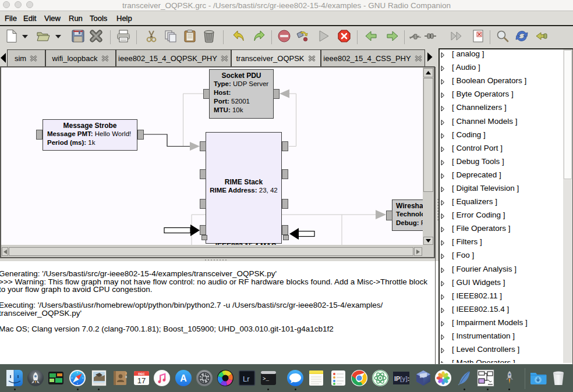  I want to click on svg-text: IP[y]:, so click(402, 379).